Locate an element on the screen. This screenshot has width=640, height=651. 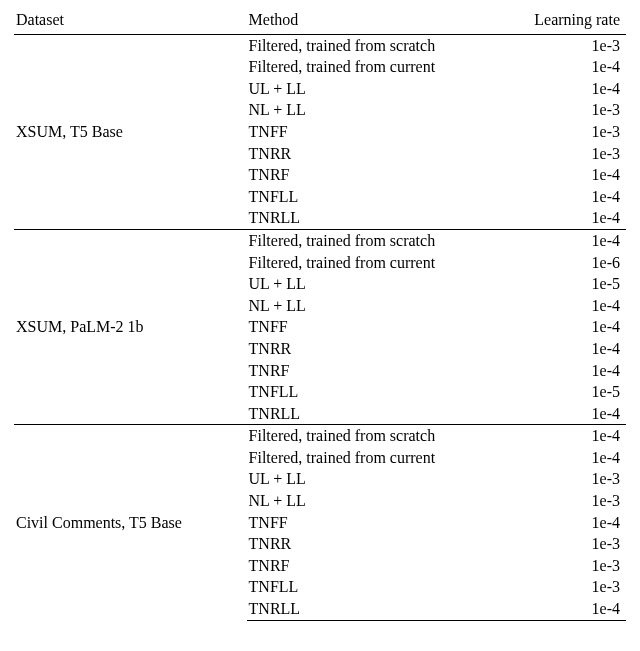
table-header-row: Dataset Method Learning rate is located at coordinates (320, 20).